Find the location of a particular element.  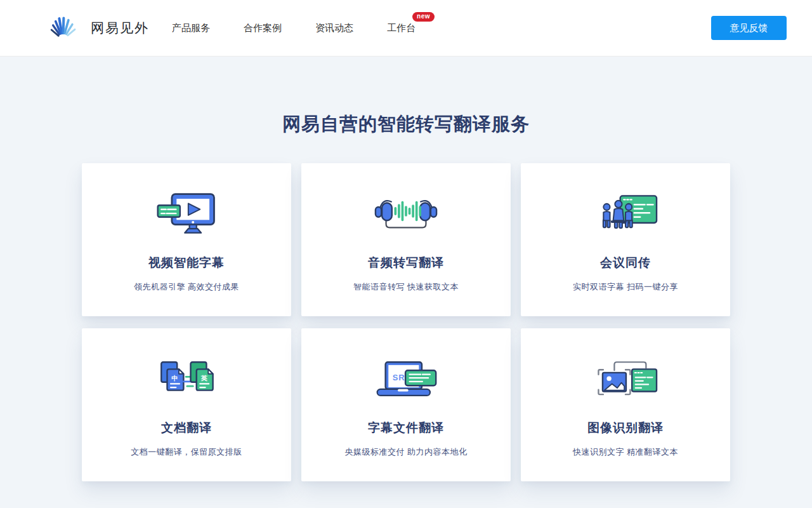

card-subtitle: 快速识别文字 精准翻译文本 is located at coordinates (625, 452).